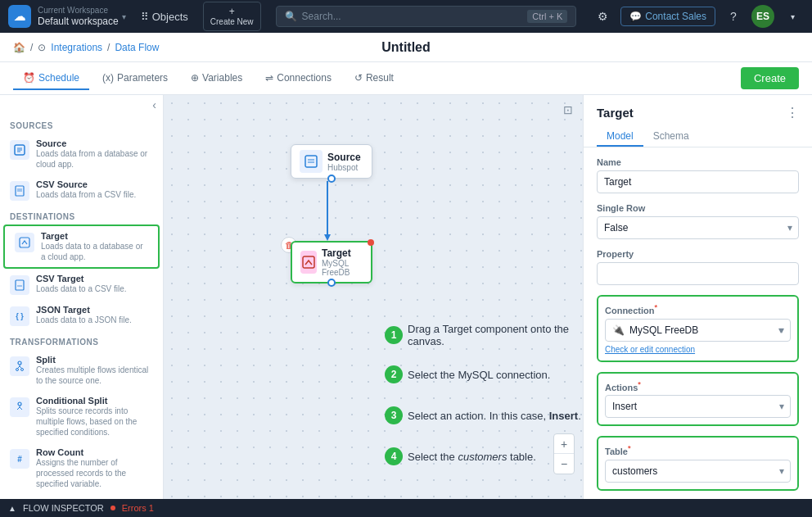 This screenshot has width=812, height=517. What do you see at coordinates (676, 16) in the screenshot?
I see `contact-sales-label: Contact Sales` at bounding box center [676, 16].